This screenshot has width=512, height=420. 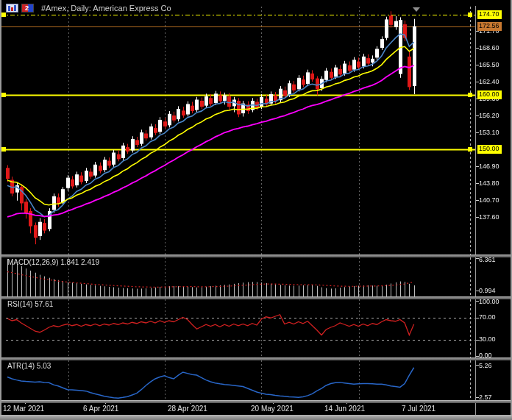 I want to click on rsi-scale-label: 70.00, so click(x=487, y=317).